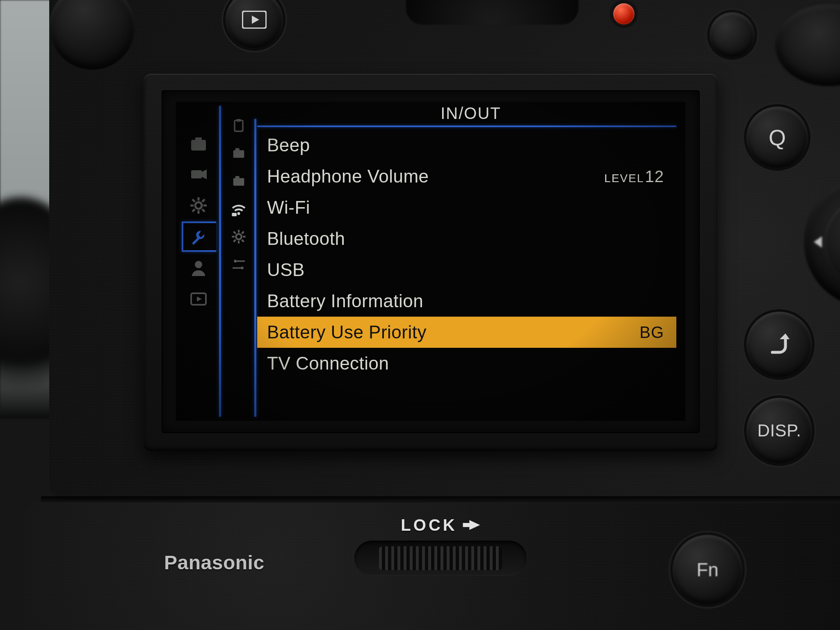  Describe the element at coordinates (467, 145) in the screenshot. I see `menu-item: Beep` at that location.